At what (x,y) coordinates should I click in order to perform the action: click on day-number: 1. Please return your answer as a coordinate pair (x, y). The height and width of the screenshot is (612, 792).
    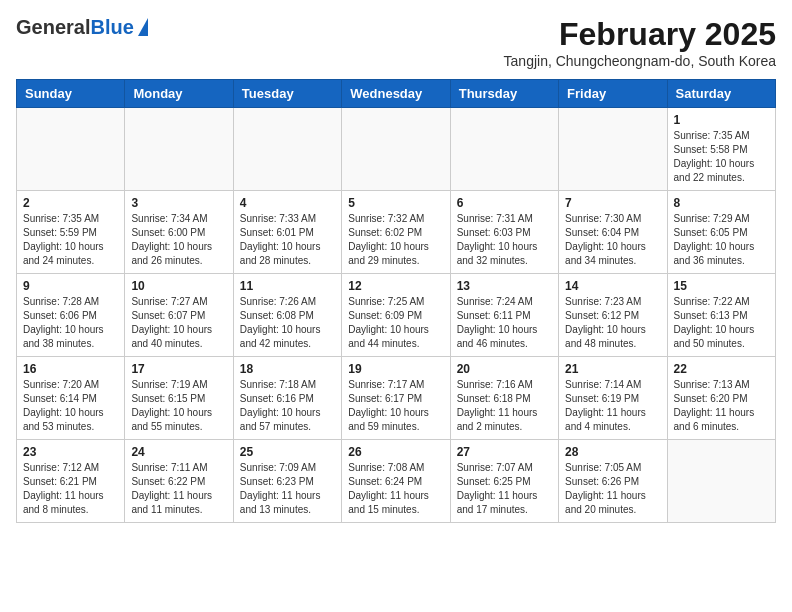
    Looking at the image, I should click on (722, 120).